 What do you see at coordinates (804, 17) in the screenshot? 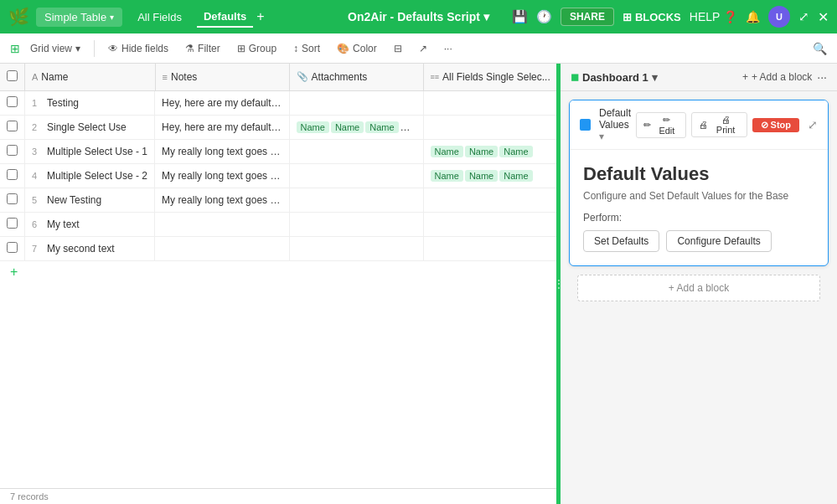
I see `expand-button: ⤢` at bounding box center [804, 17].